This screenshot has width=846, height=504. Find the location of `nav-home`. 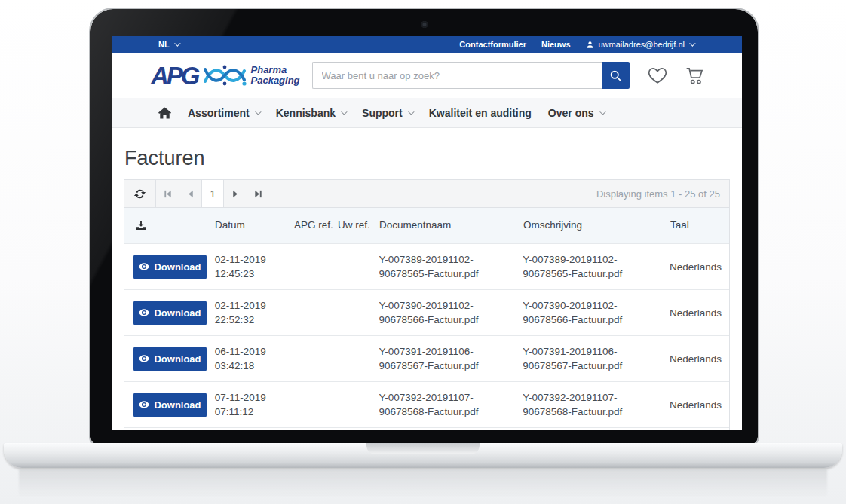

nav-home is located at coordinates (164, 113).